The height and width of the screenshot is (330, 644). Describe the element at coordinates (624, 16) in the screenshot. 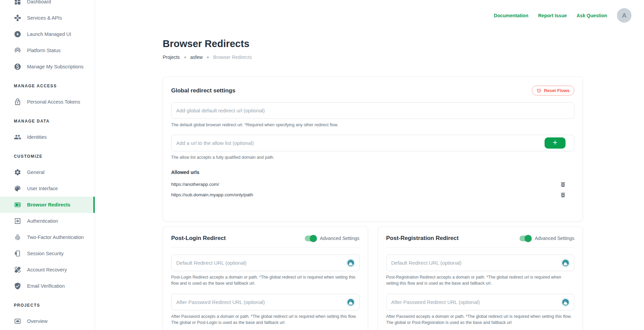

I see `avatar: A` at that location.